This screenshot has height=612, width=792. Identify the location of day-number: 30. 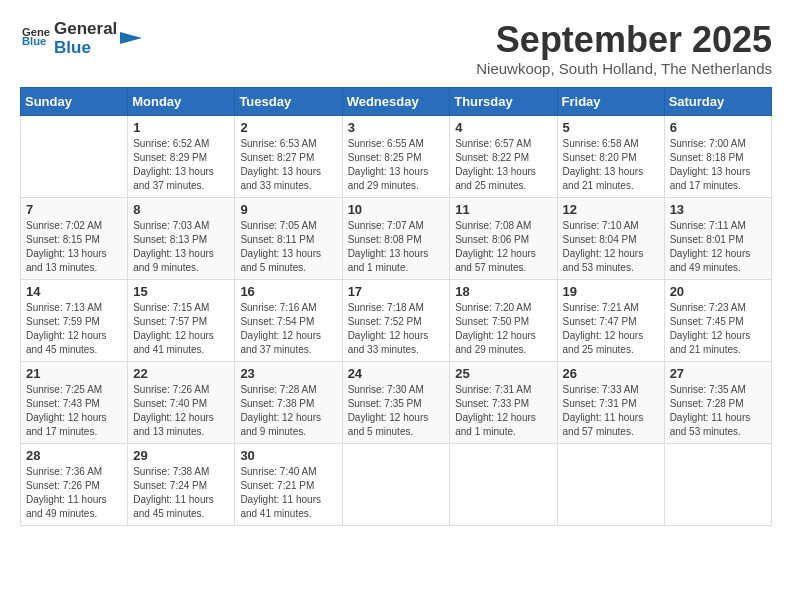
(288, 456).